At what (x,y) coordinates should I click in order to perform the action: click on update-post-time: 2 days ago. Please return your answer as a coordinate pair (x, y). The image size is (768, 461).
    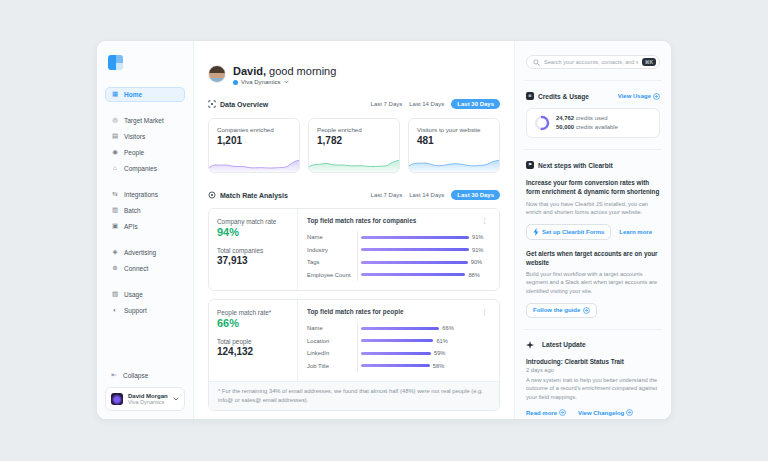
    Looking at the image, I should click on (593, 370).